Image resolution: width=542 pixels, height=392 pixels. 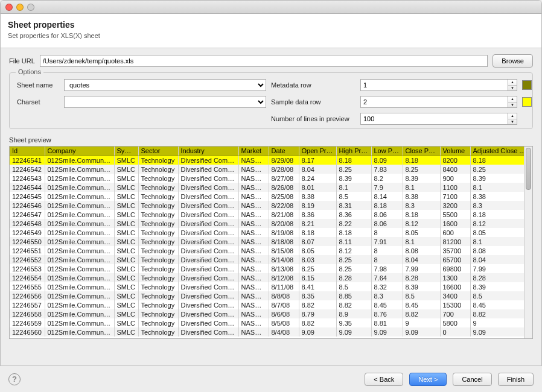 I want to click on table-row: 12246546012Smile.Commun…SMLCTechnologyDi…, so click(x=271, y=205).